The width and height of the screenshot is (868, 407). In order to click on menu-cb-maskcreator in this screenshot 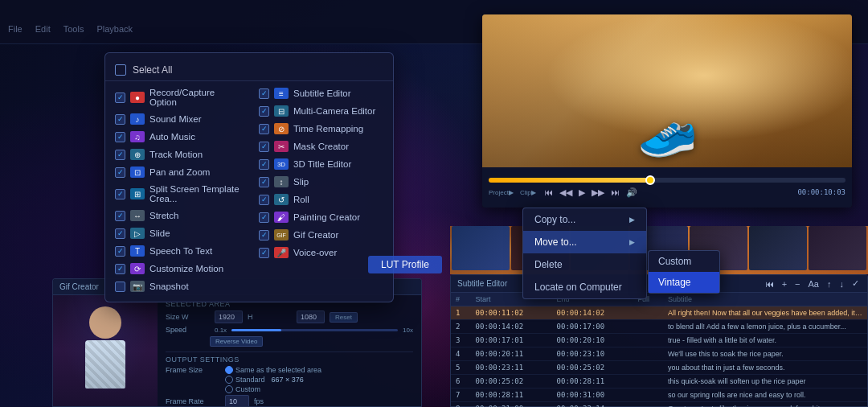, I will do `click(264, 146)`.